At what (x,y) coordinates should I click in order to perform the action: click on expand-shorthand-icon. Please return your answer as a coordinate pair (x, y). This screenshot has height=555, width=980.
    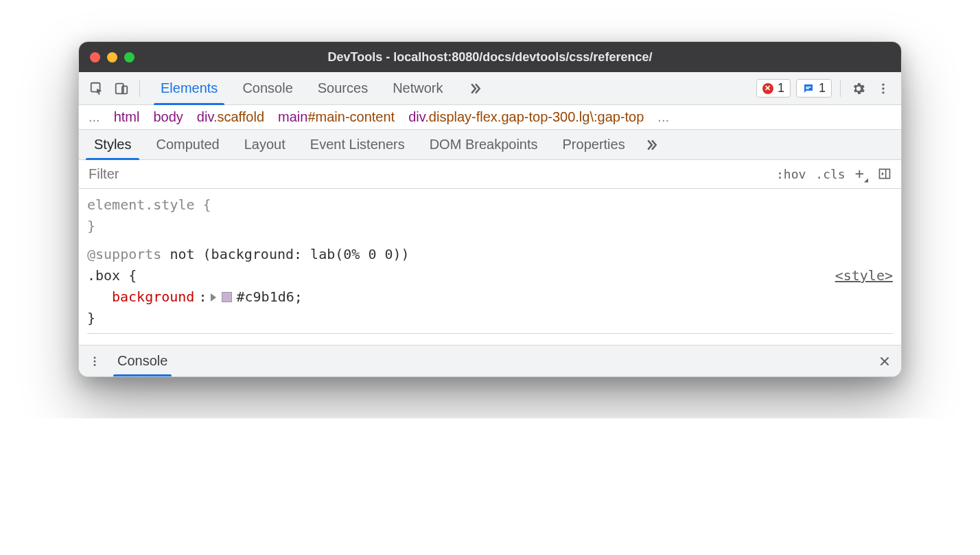
    Looking at the image, I should click on (213, 297).